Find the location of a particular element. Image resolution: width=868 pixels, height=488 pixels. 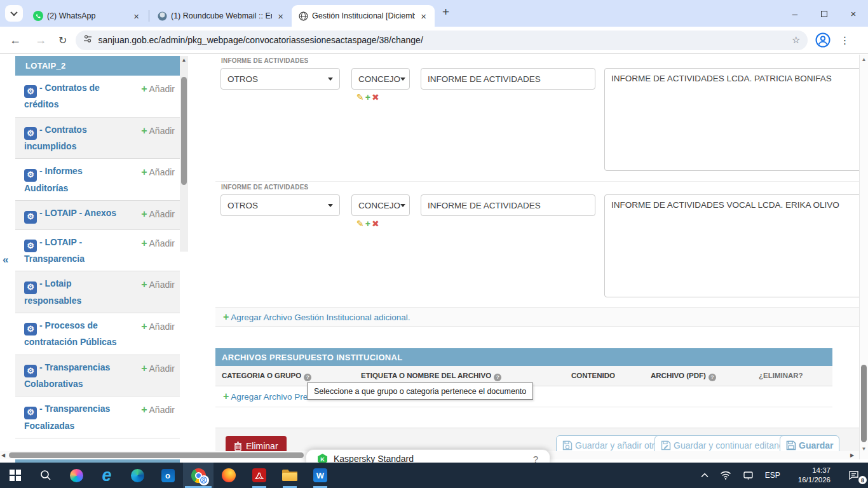

reload-button: ↻ is located at coordinates (62, 41).